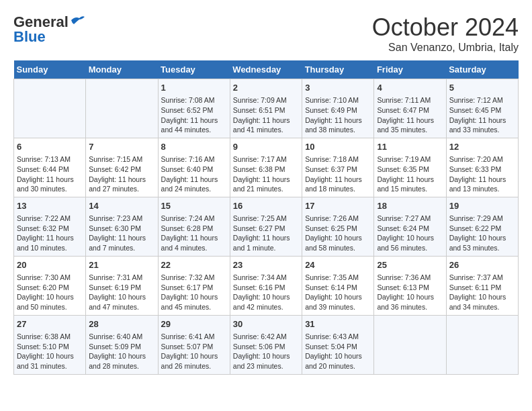  I want to click on calendar-cell: 6Sunrise: 7:13 AM Sunset: 6:44 PM Daylig…, so click(50, 167).